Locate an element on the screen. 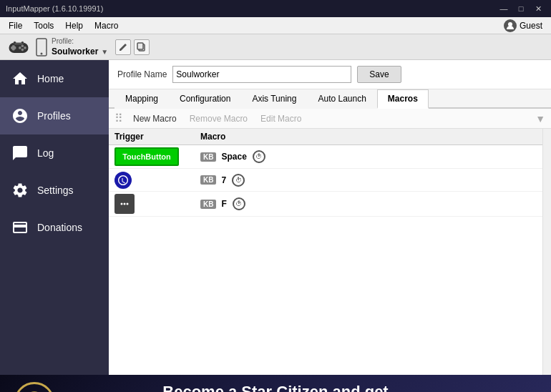 This screenshot has width=551, height=392. key-space: Space is located at coordinates (233, 157).